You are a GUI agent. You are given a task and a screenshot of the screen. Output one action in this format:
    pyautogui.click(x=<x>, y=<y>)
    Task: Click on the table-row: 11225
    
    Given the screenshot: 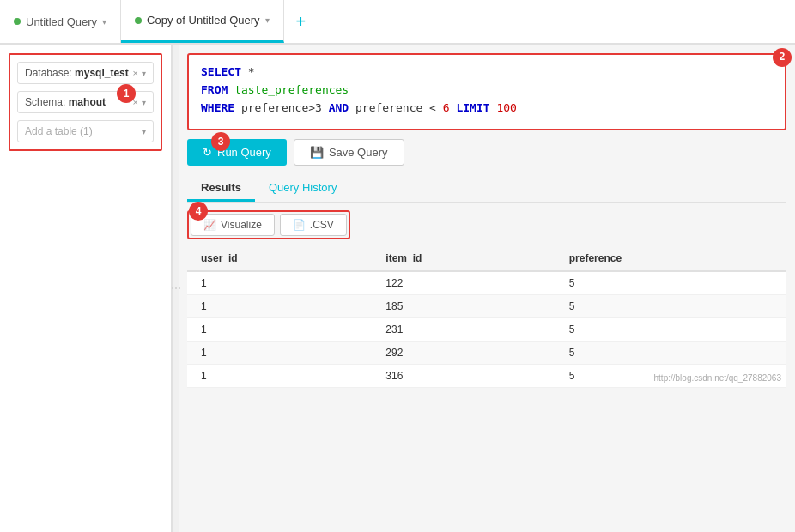 What is the action you would take?
    pyautogui.click(x=487, y=283)
    